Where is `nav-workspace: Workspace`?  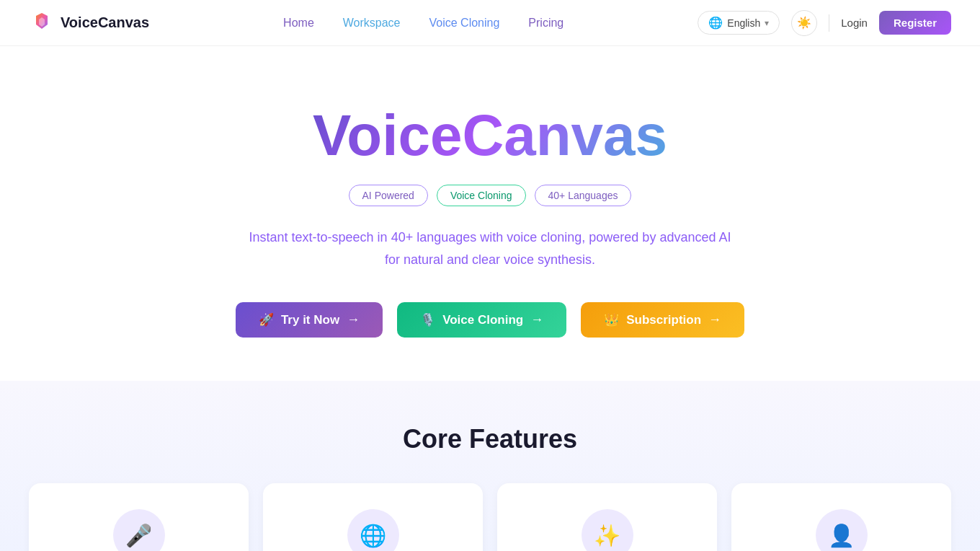
nav-workspace: Workspace is located at coordinates (372, 23).